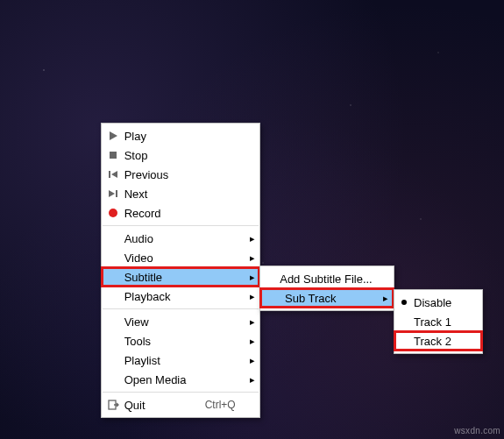 The height and width of the screenshot is (439, 504). What do you see at coordinates (331, 298) in the screenshot?
I see `menu-item-label: Sub Track` at bounding box center [331, 298].